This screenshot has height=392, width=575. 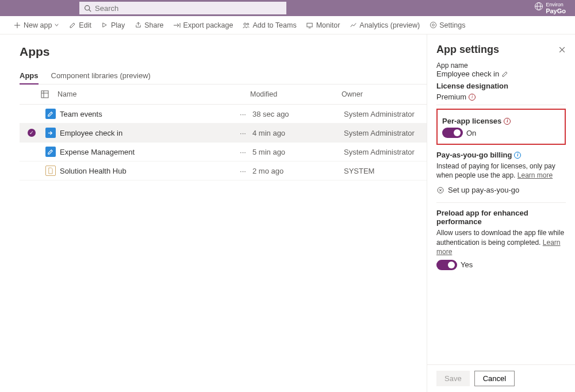 I want to click on app-modified: 4 min ago, so click(x=298, y=133).